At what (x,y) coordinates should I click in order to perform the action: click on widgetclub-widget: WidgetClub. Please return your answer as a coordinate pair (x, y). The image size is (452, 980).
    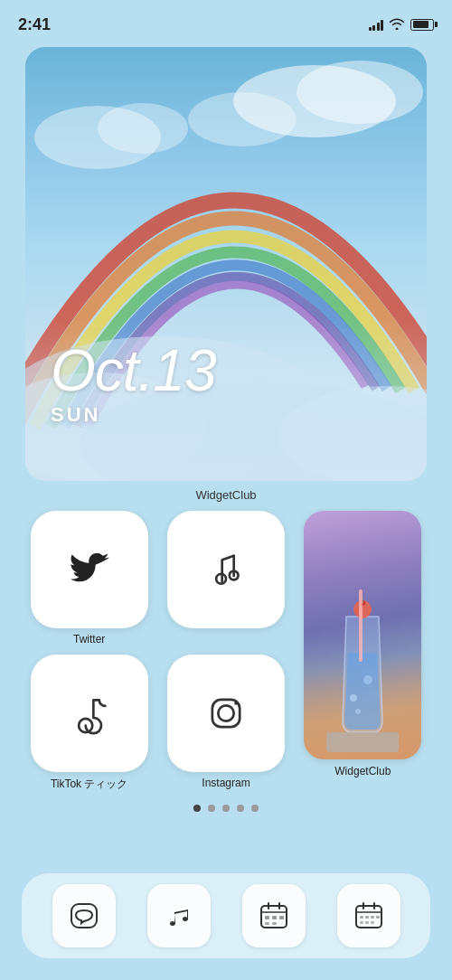
    Looking at the image, I should click on (363, 651).